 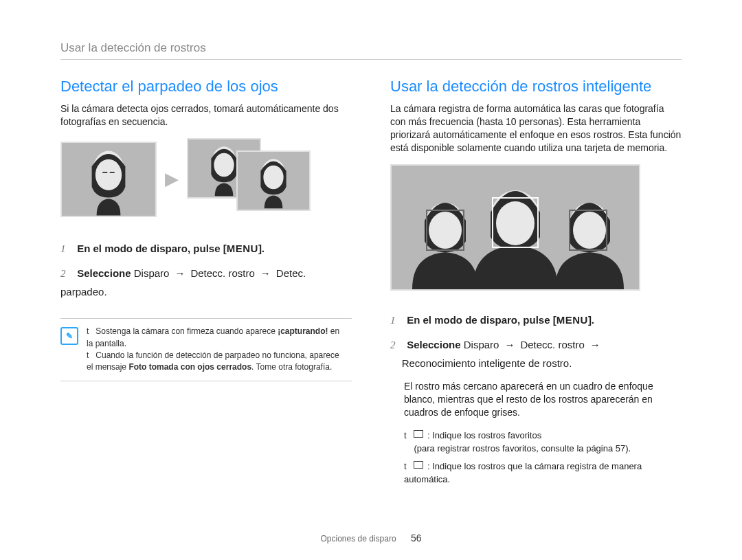 What do you see at coordinates (416, 538) in the screenshot?
I see `footer-page-number: 56` at bounding box center [416, 538].